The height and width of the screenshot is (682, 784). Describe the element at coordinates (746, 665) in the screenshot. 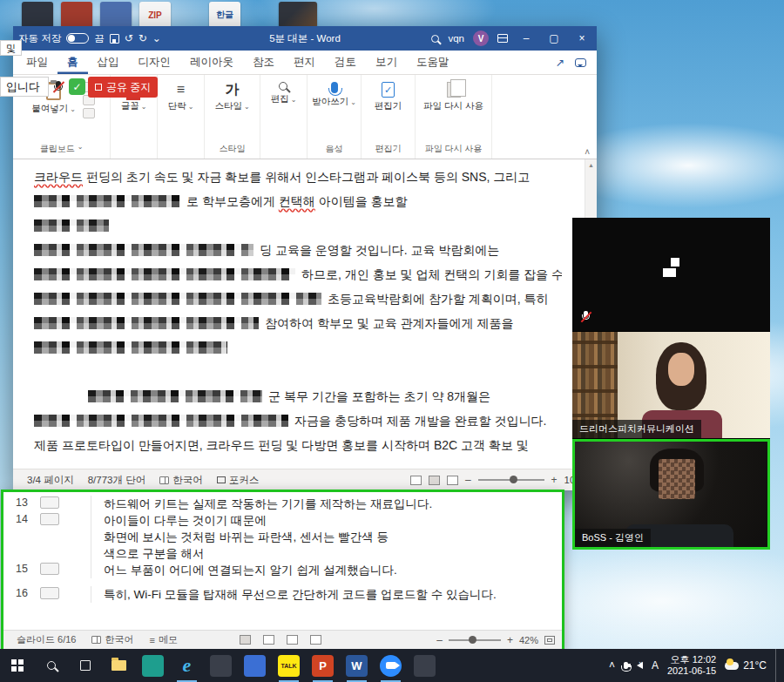

I see `tray-weather: 21°C` at that location.